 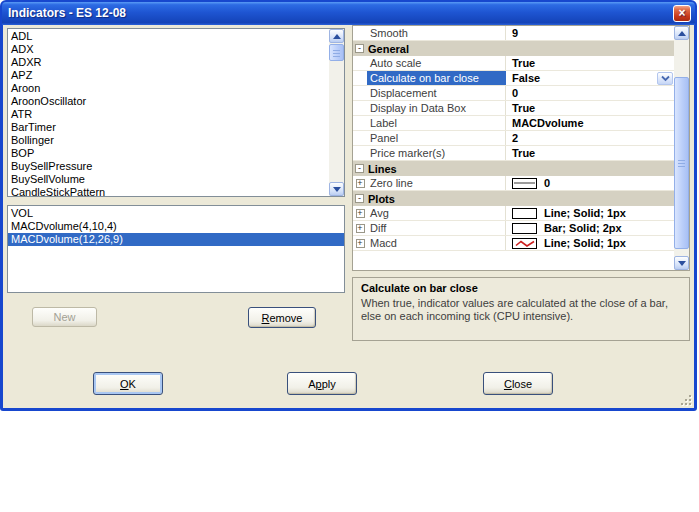 What do you see at coordinates (168, 102) in the screenshot?
I see `list-item-aroonoscillator: AroonOscillator` at bounding box center [168, 102].